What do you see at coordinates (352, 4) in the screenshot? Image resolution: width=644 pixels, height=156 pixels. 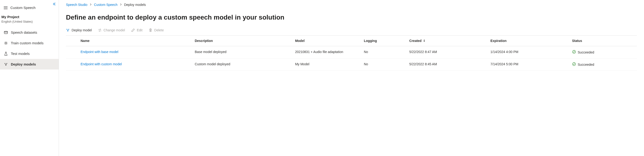 I see `breadcrumb: Speech Studio Custom Speech Deploy model…` at bounding box center [352, 4].